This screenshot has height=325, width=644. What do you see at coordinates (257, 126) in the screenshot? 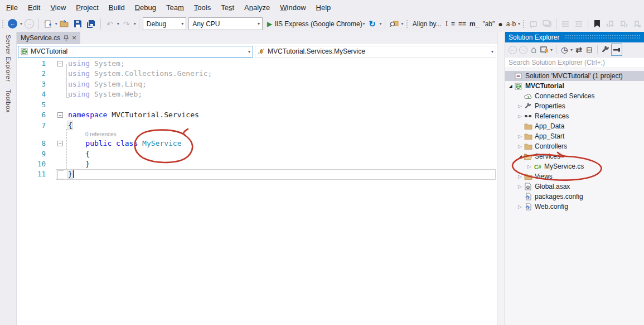
I see `code-line-7: 7{` at bounding box center [257, 126].